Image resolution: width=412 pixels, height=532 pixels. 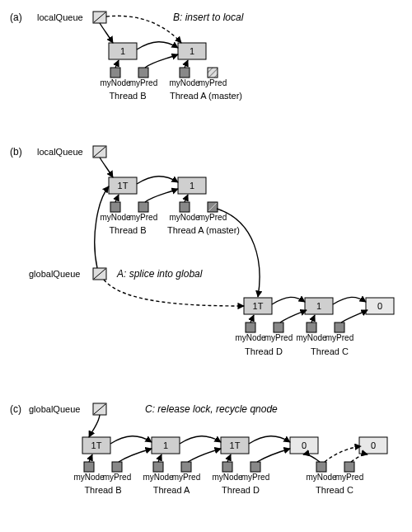 What do you see at coordinates (54, 274) in the screenshot?
I see `globalqueue-label-b: globalQueue` at bounding box center [54, 274].